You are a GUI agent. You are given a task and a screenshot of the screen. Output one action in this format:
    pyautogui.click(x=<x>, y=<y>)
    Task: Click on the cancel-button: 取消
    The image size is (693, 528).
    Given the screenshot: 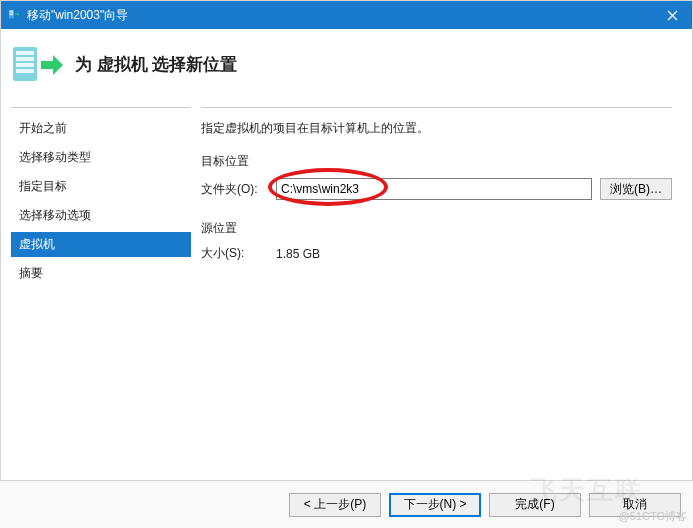 What is the action you would take?
    pyautogui.click(x=635, y=505)
    